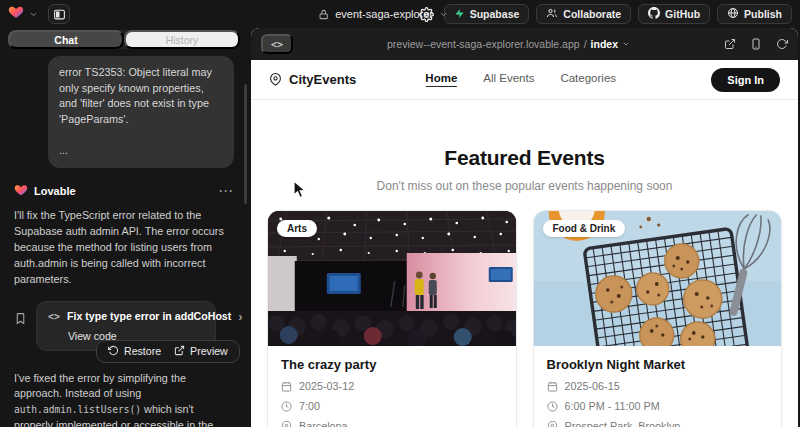 Image resolution: width=800 pixels, height=427 pixels. Describe the element at coordinates (730, 44) in the screenshot. I see `open-in-new-tab-icon` at that location.